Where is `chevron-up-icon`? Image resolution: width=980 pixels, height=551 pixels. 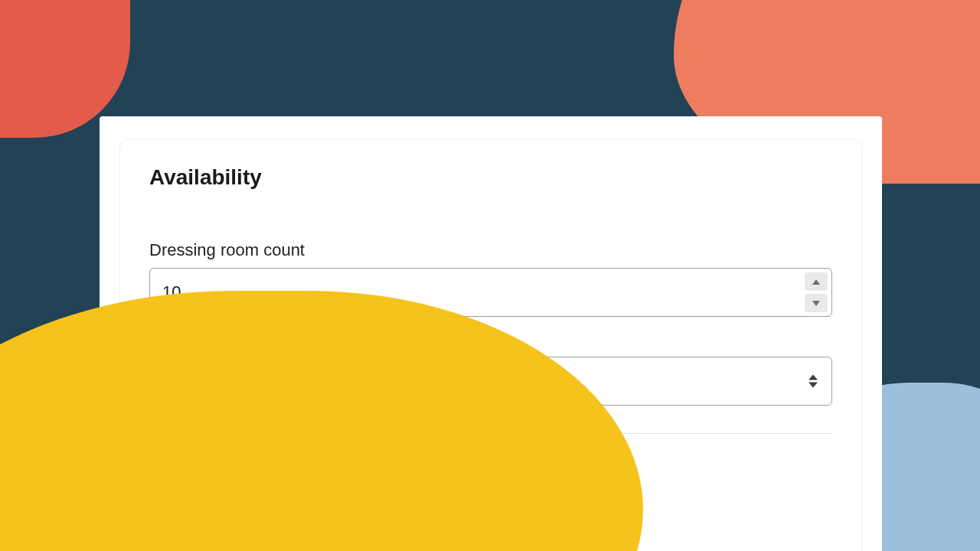
chevron-up-icon is located at coordinates (816, 282).